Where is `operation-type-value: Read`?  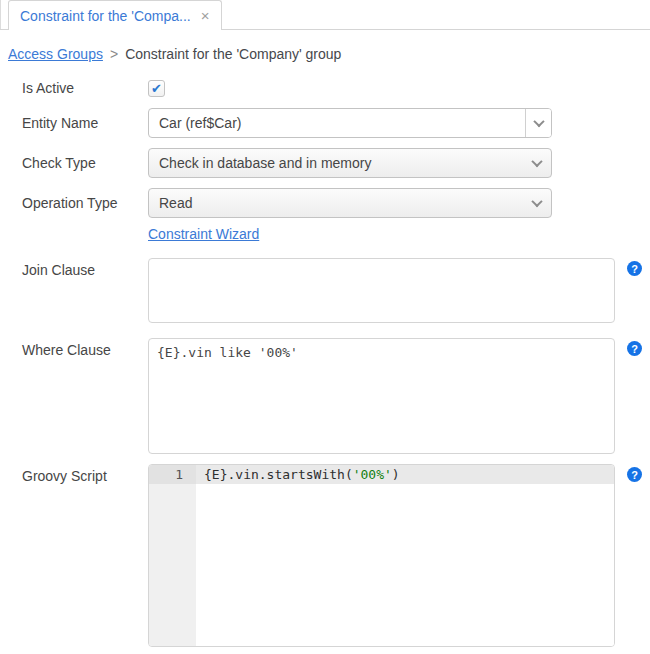 operation-type-value: Read is located at coordinates (346, 203).